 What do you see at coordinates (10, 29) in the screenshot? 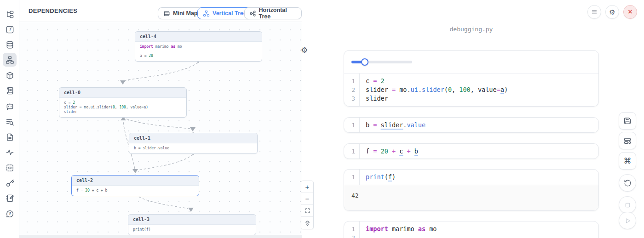
I see `function-icon: f` at bounding box center [10, 29].